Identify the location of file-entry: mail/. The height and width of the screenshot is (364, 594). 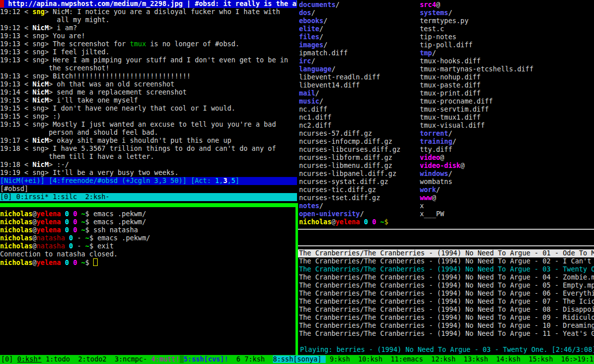
(359, 94).